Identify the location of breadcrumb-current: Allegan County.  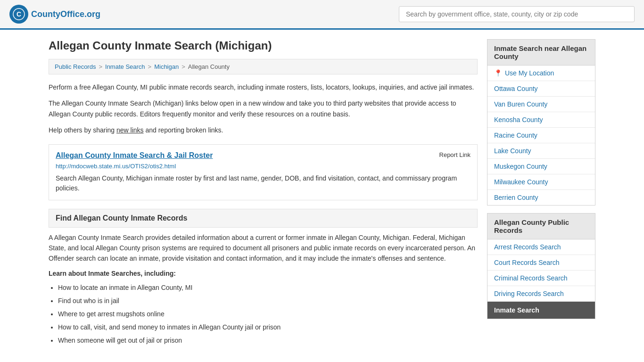
(209, 67).